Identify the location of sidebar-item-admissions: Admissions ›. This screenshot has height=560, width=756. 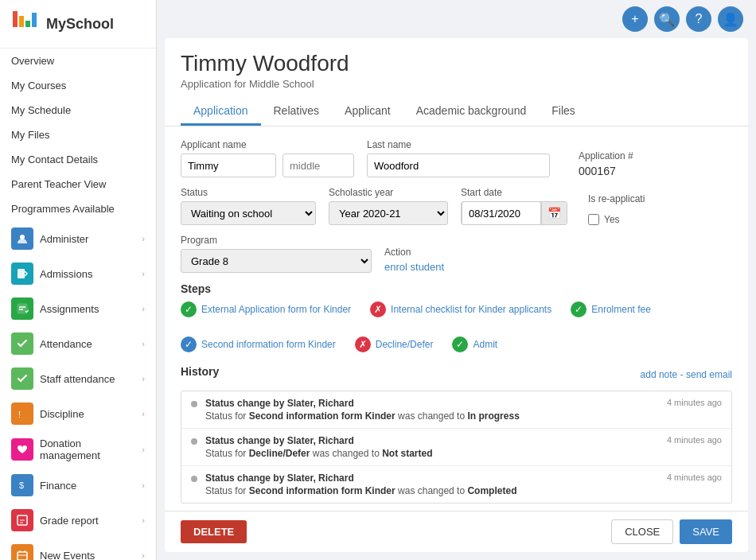
(78, 274).